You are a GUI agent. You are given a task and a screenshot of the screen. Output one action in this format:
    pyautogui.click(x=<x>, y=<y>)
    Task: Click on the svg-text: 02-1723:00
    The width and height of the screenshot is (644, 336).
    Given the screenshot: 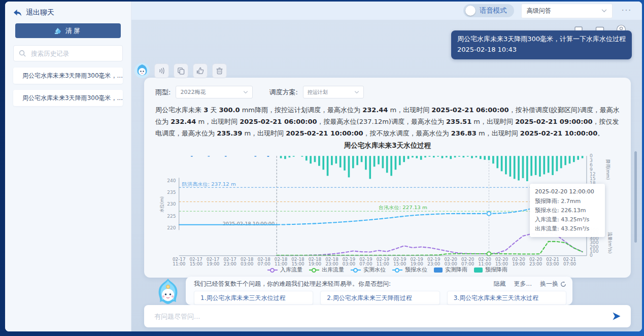 What is the action you would take?
    pyautogui.click(x=230, y=262)
    